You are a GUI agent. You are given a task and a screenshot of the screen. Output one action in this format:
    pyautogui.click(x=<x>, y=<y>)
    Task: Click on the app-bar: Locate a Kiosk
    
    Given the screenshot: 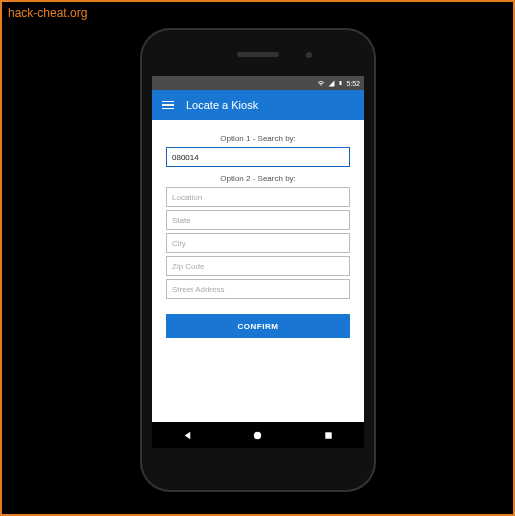 What is the action you would take?
    pyautogui.click(x=258, y=105)
    